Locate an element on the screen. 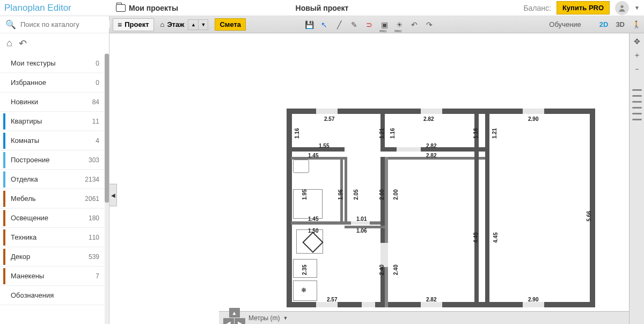  category-item: Комнаты4 is located at coordinates (53, 141).